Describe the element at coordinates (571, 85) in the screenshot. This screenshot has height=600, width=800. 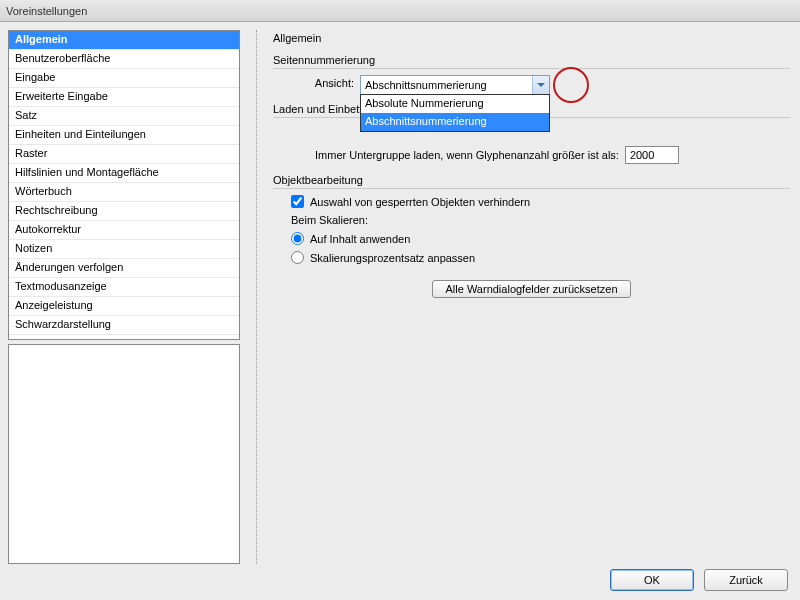
I see `highlight-ring-annotation` at that location.